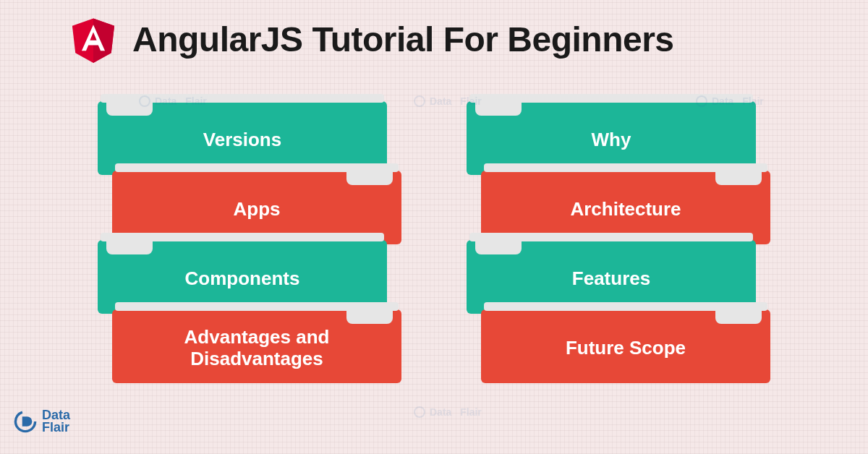 Image resolution: width=868 pixels, height=454 pixels. I want to click on topic-card-future-scope: Future Scope, so click(626, 346).